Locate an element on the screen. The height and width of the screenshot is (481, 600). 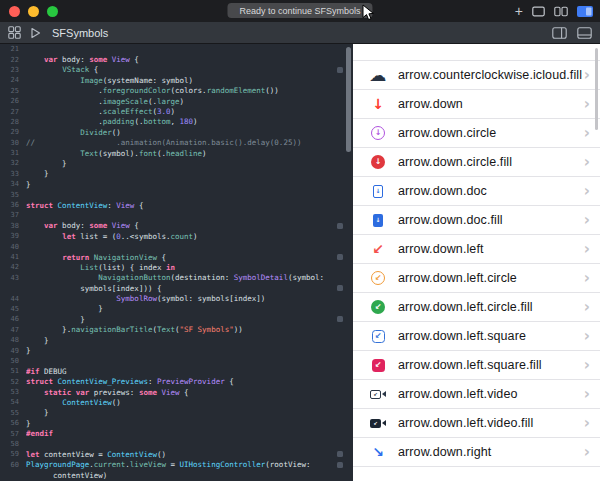
line-number: 39 is located at coordinates (13, 236).